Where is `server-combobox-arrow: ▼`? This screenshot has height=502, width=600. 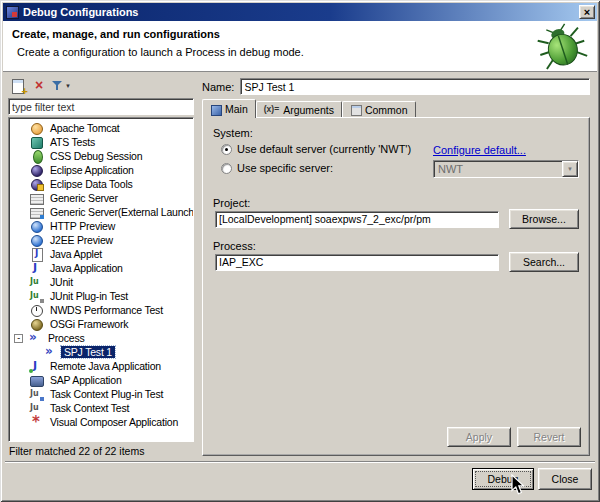
server-combobox-arrow: ▼ is located at coordinates (570, 169).